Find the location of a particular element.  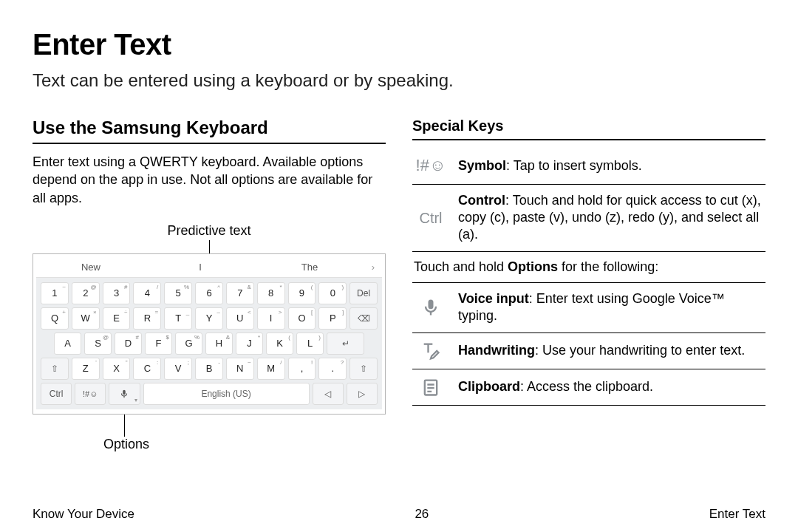

key: T_ is located at coordinates (178, 318).